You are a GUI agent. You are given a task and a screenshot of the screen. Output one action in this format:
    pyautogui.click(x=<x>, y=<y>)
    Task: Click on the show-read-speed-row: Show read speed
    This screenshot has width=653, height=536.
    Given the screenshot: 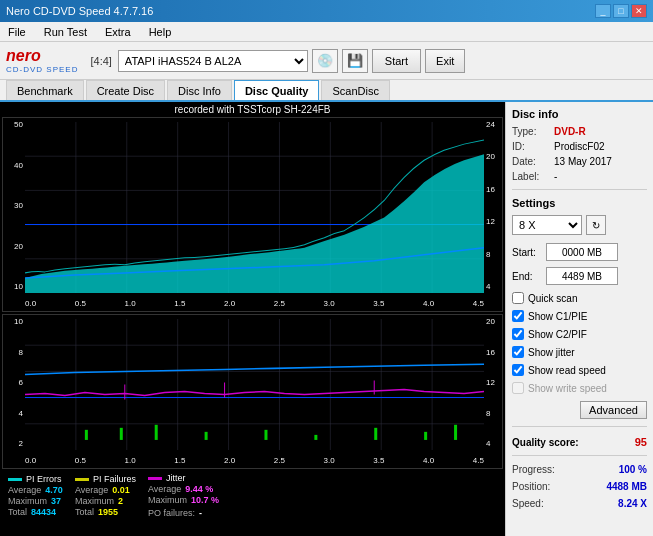 What is the action you would take?
    pyautogui.click(x=580, y=370)
    